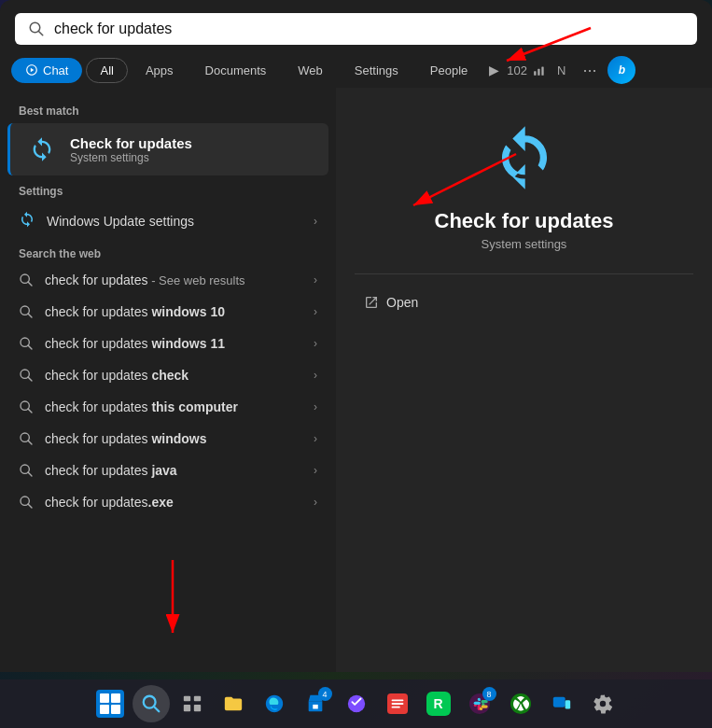  Describe the element at coordinates (236, 71) in the screenshot. I see `tab-documents: Documents` at that location.